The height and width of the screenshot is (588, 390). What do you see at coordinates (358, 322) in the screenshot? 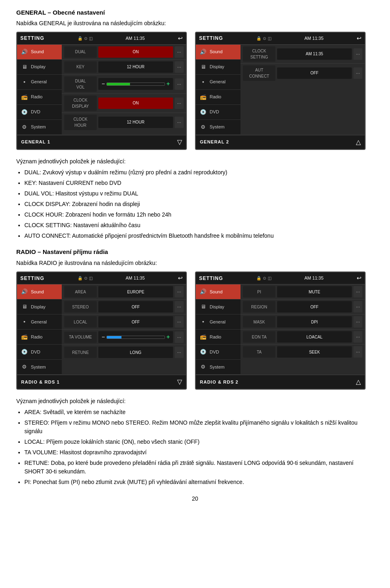
I see `row-mask-dots: ···` at bounding box center [358, 322].